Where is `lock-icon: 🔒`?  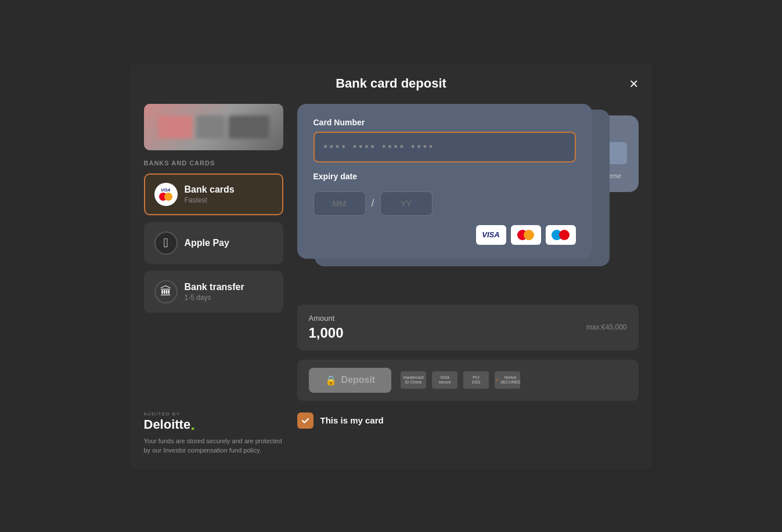
lock-icon: 🔒 is located at coordinates (331, 381).